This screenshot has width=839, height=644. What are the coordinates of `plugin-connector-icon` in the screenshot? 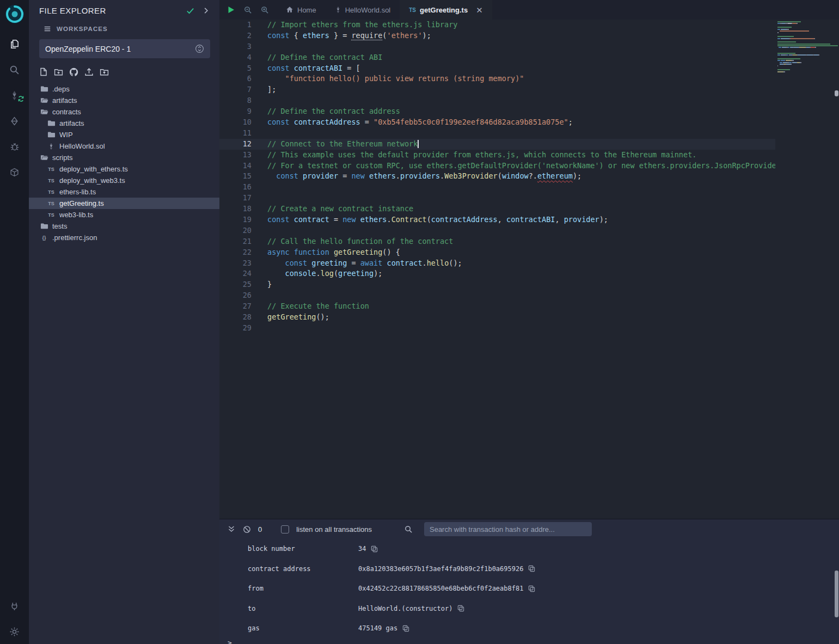 It's located at (15, 606).